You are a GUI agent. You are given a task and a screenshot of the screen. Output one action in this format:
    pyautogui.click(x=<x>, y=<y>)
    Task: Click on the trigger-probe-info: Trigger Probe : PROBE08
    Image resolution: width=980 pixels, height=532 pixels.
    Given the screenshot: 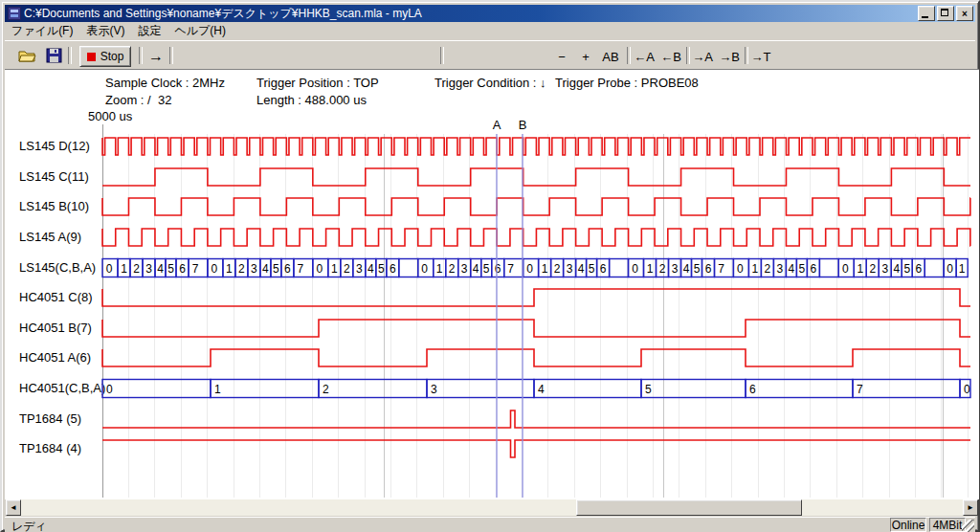 What is the action you would take?
    pyautogui.click(x=627, y=82)
    